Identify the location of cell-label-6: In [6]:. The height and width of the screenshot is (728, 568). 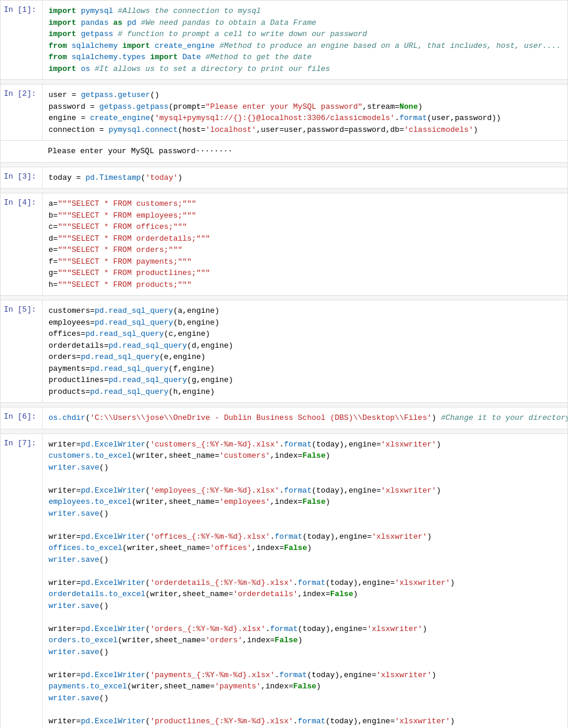
(21, 418).